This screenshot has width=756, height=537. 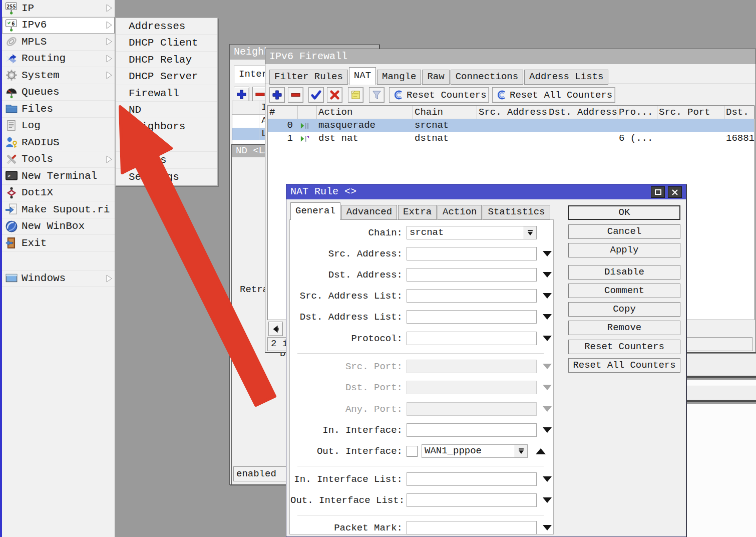 I want to click on menu-item-routing: Routing, so click(x=58, y=59).